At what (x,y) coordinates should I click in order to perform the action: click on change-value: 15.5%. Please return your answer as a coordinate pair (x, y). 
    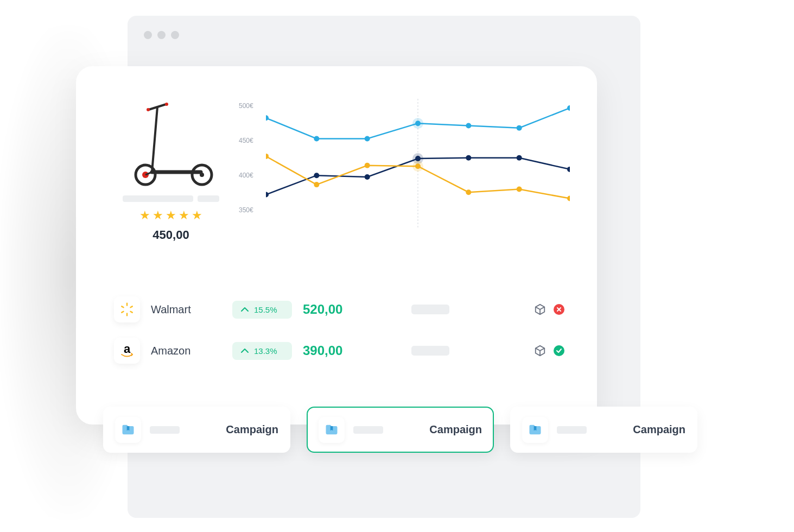
    Looking at the image, I should click on (266, 309).